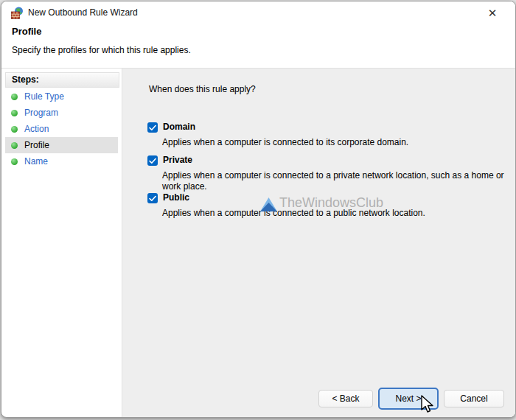 The image size is (516, 420). What do you see at coordinates (474, 399) in the screenshot?
I see `cancel-button: Cancel` at bounding box center [474, 399].